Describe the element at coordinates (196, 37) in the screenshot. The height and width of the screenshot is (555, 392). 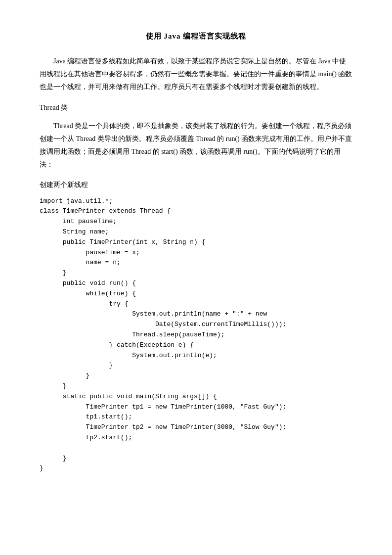
I see `page-title: 使用 Java 编程语言实现线程` at that location.